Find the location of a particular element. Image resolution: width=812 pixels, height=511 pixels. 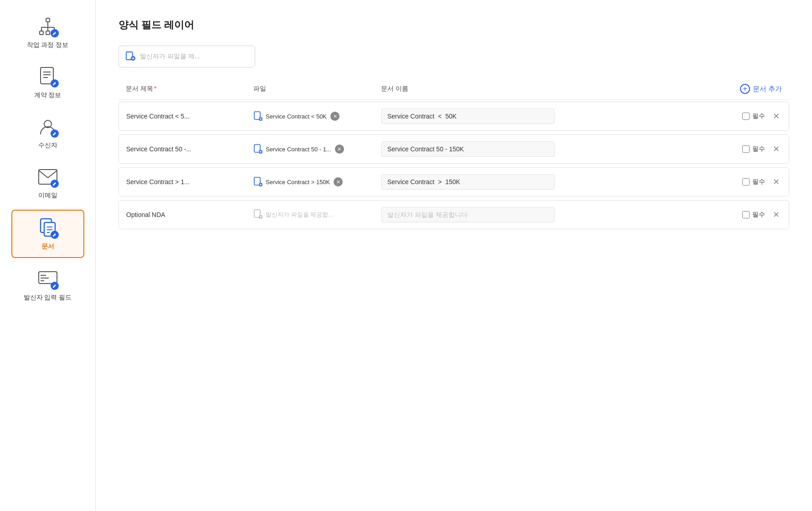

file-upload-input: 발신자가 파일을 제... is located at coordinates (187, 57).